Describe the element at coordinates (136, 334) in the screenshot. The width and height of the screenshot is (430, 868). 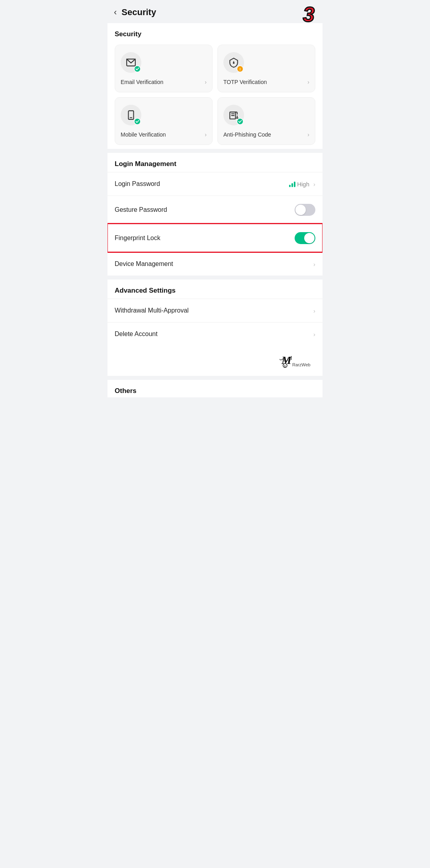
I see `delete-account-label: Delete Account` at that location.